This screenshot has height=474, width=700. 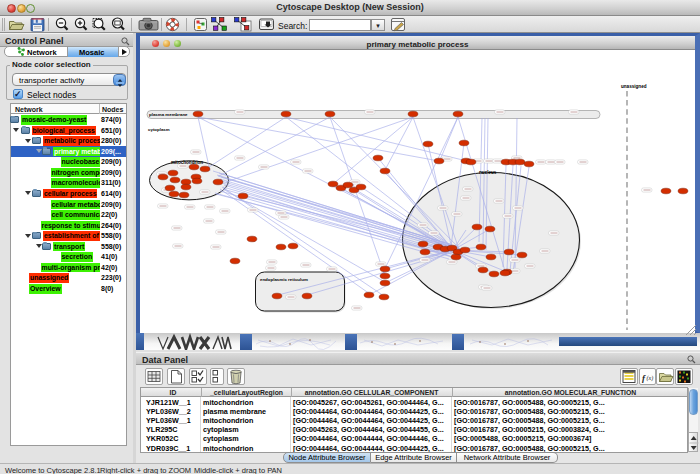 I want to click on svg-text: nucleus, so click(x=488, y=172).